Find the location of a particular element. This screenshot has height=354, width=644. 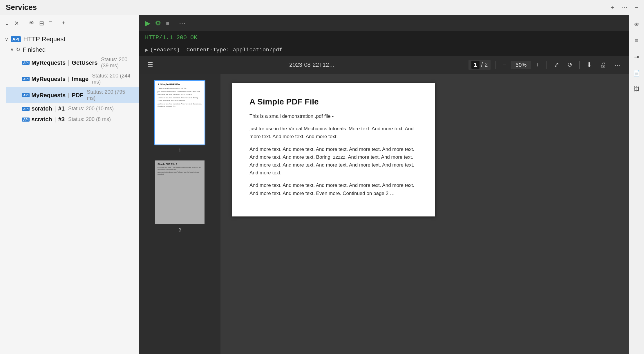

endpoint-getusers: GetUsers is located at coordinates (85, 63).